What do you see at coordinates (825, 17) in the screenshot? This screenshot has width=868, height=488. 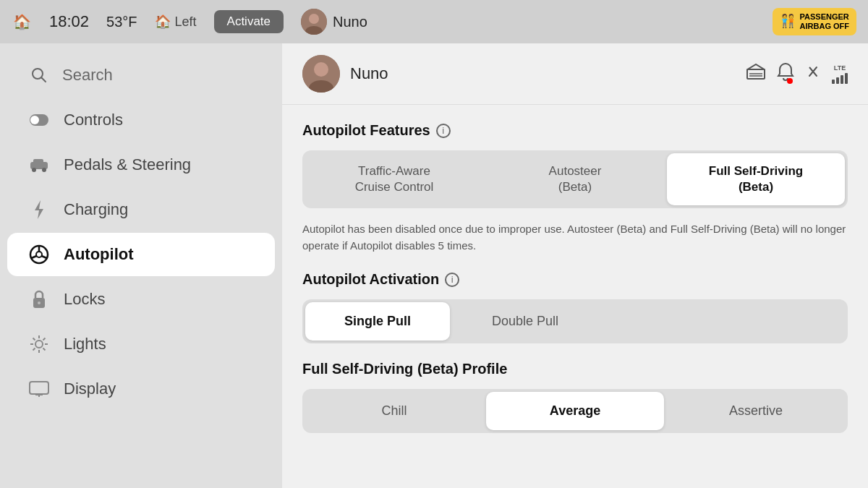 I see `passenger-airbag-line1: PASSENGER` at bounding box center [825, 17].